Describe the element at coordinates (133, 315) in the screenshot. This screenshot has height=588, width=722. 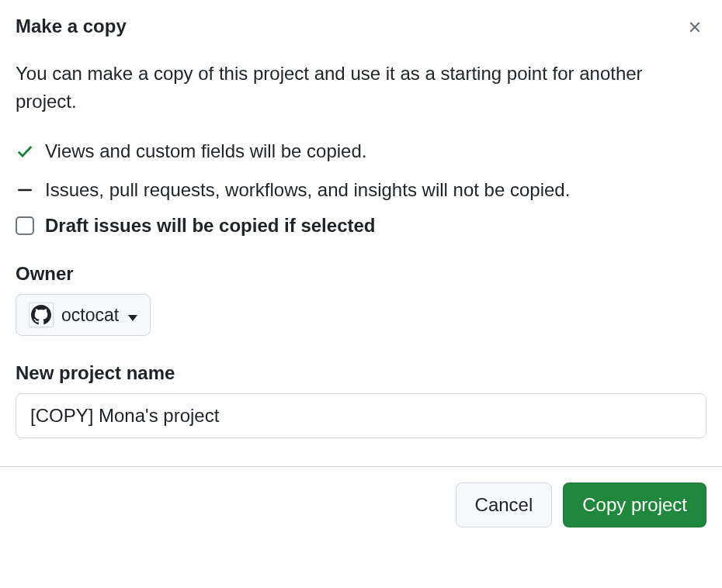
I see `caret-down-icon` at that location.